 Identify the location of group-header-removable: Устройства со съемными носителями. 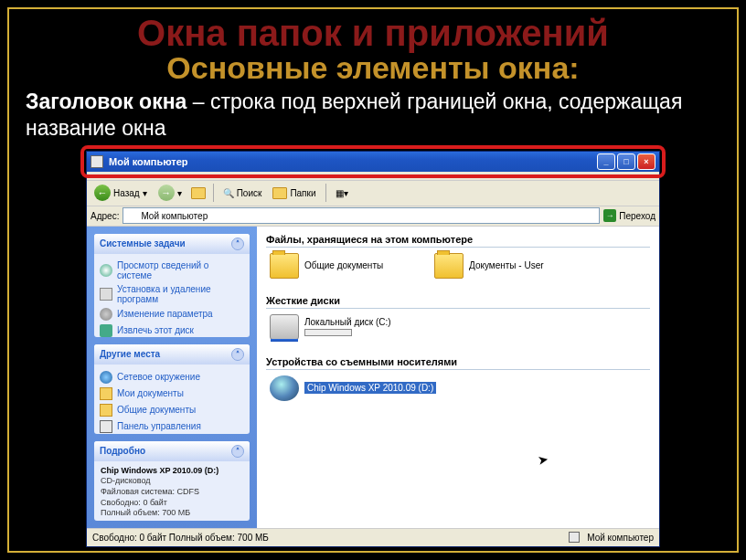
(458, 362).